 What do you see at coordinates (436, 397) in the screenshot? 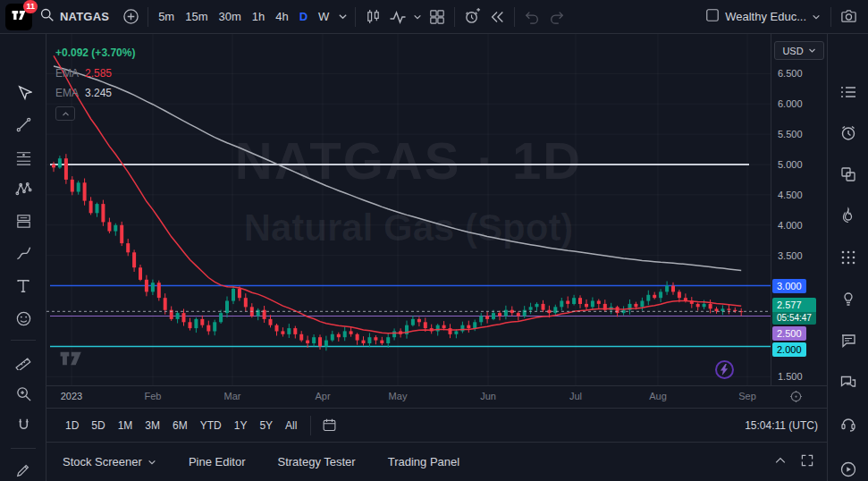
I see `time-axis: 2023FebMarAprMayJunJulAugSep` at bounding box center [436, 397].